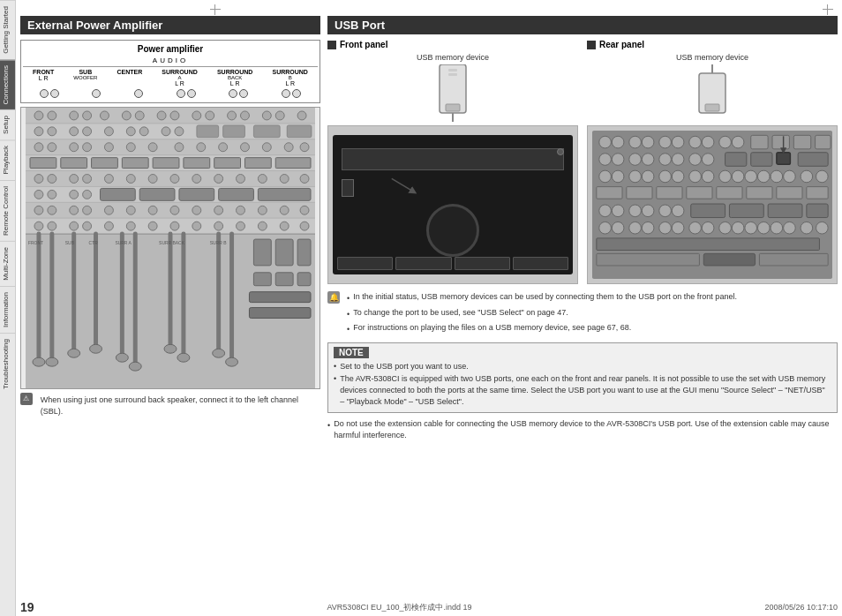 This screenshot has height=616, width=842. What do you see at coordinates (26, 399) in the screenshot?
I see `warning-icon: ⚠` at bounding box center [26, 399].